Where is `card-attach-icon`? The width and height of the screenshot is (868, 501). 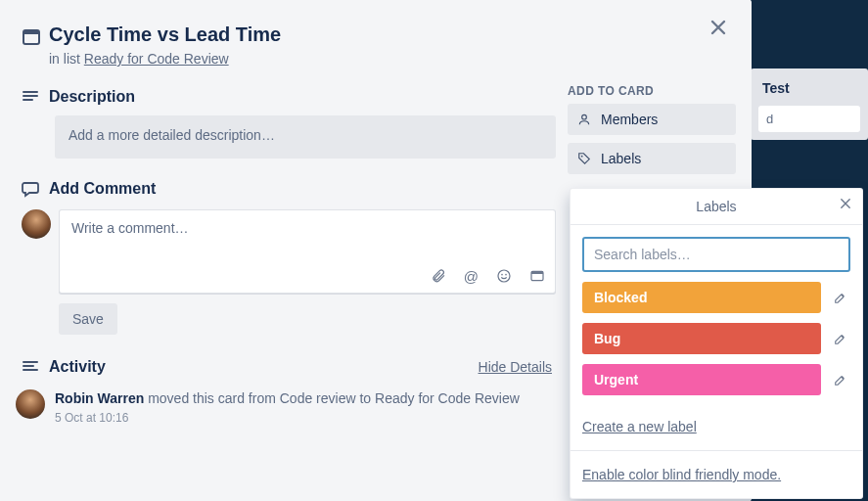 card-attach-icon is located at coordinates (537, 276).